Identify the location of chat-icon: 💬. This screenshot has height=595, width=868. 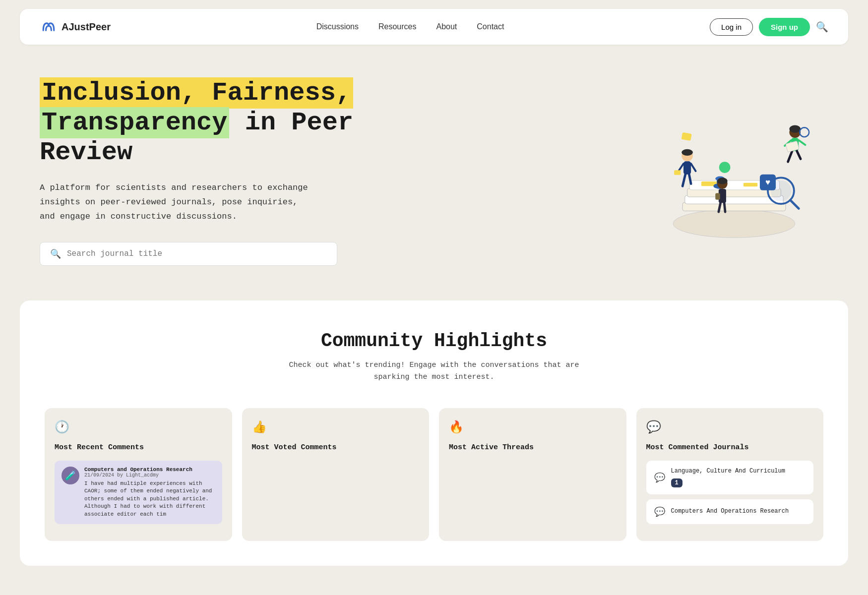
(730, 427).